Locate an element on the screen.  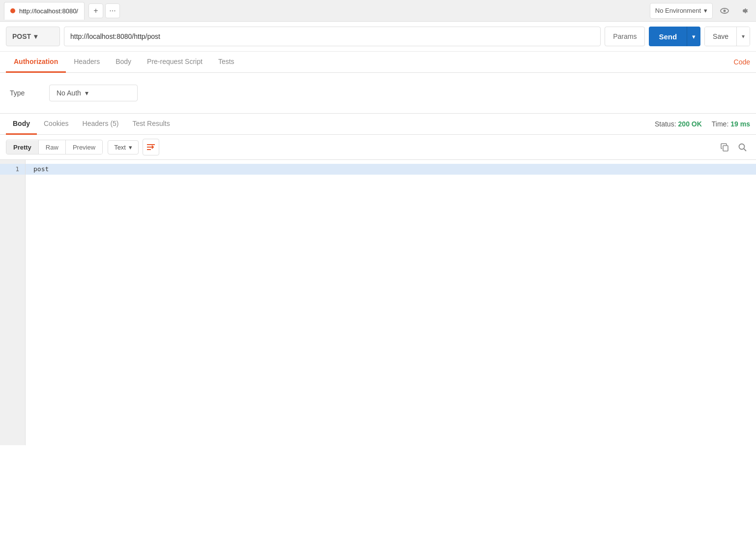
auth-type-select: No Auth ▾ is located at coordinates (93, 93).